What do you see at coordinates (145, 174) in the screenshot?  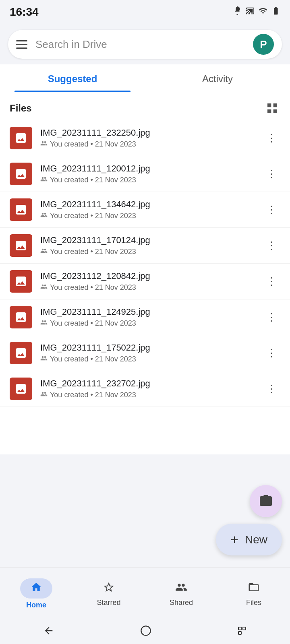 I see `table-row: IMG_20231111_120012.jpg You created • 21…` at bounding box center [145, 174].